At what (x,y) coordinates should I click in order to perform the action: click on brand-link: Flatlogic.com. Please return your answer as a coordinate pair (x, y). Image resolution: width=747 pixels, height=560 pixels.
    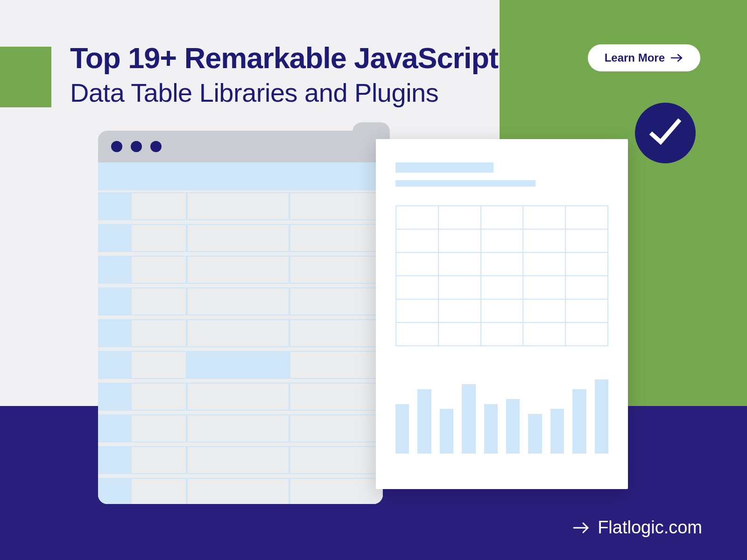
    Looking at the image, I should click on (637, 527).